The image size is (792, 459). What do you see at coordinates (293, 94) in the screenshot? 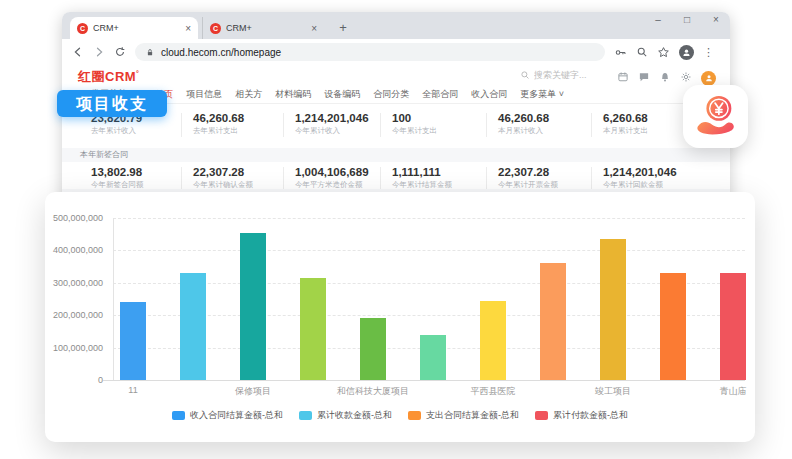
I see `nav-item-4: 材料编码` at bounding box center [293, 94].